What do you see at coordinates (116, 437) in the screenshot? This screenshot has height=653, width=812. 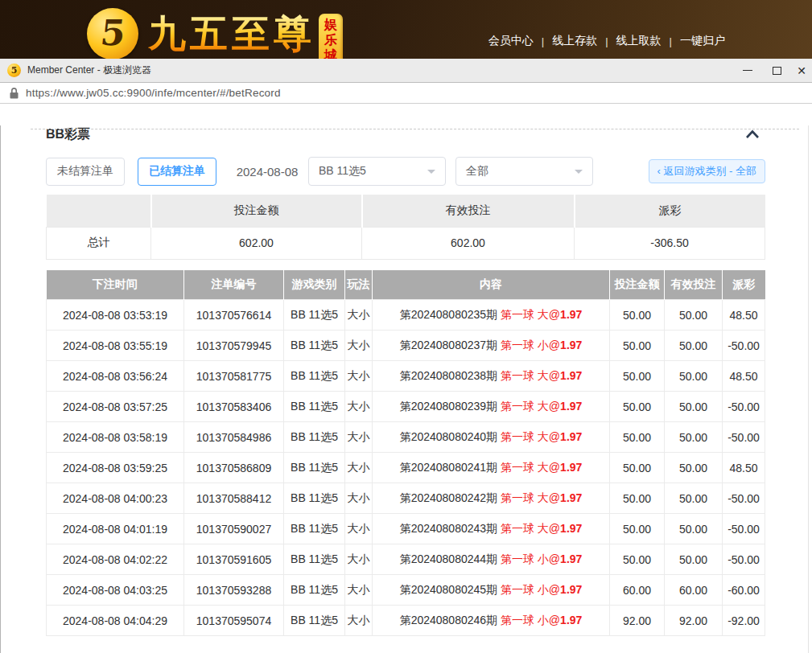 I see `cell-bet-time: 2024-08-08 03:58:19` at bounding box center [116, 437].